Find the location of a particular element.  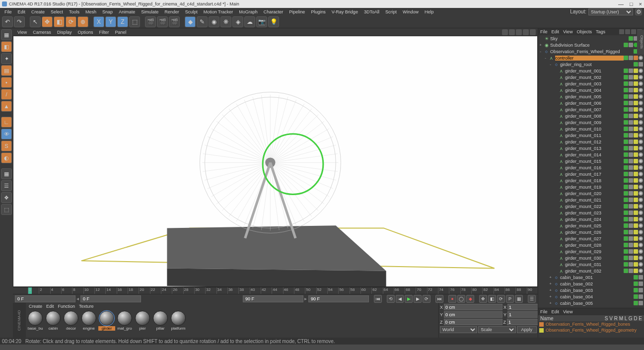

object-row: ⋏girder_mount_020 is located at coordinates (591, 194).